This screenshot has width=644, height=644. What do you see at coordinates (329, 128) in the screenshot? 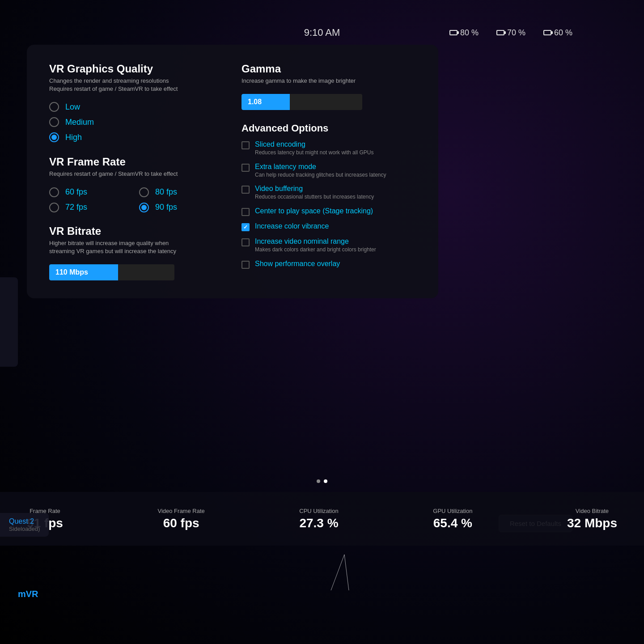
I see `advanced-options-title: Advanced Options` at bounding box center [329, 128].